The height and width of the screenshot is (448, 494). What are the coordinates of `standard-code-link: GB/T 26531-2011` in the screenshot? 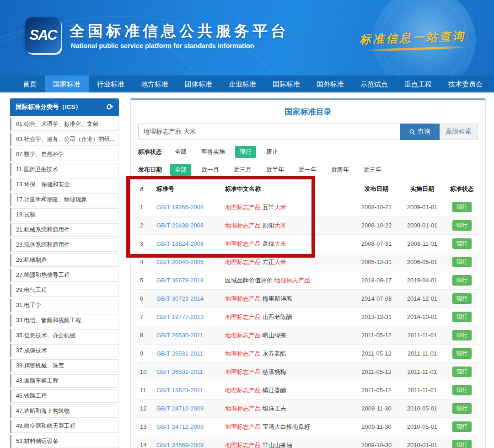 It's located at (180, 353).